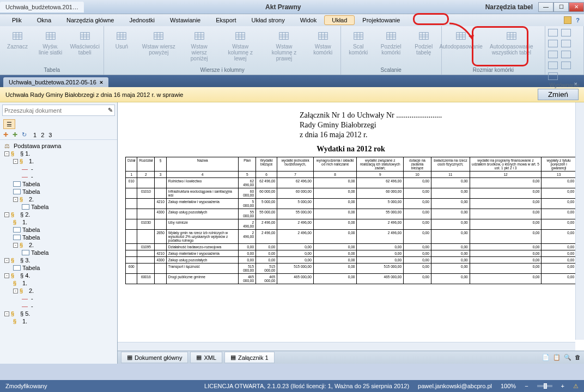 The height and width of the screenshot is (392, 584). What do you see at coordinates (346, 346) in the screenshot?
I see `horizontal-scrollbar` at bounding box center [346, 346].